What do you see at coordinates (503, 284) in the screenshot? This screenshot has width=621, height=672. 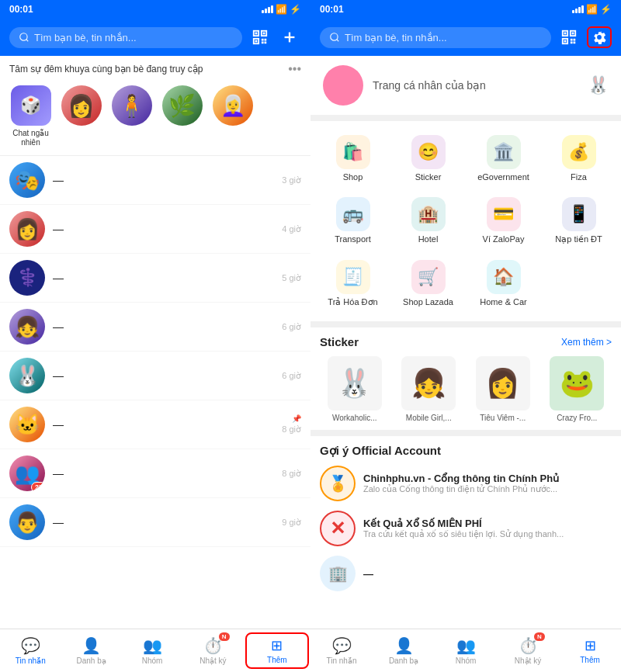 I see `service-home-car: 🏠 Home & Car` at bounding box center [503, 284].